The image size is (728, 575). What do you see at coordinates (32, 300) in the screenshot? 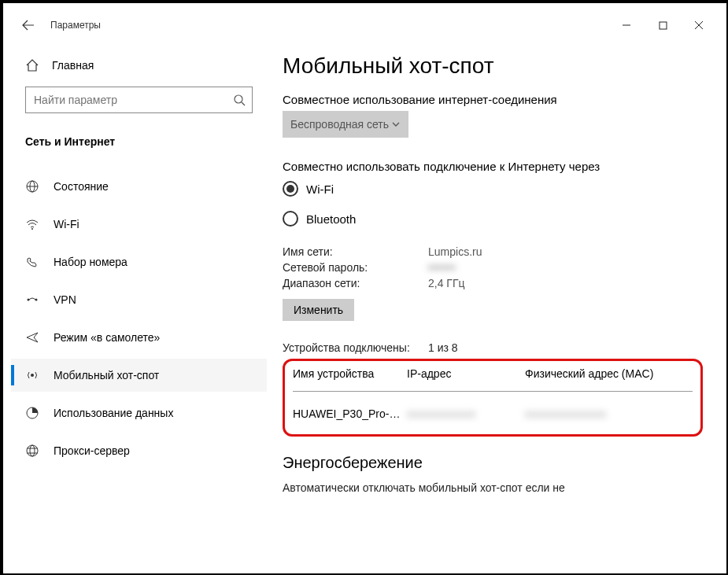
I see `vpn-icon` at bounding box center [32, 300].